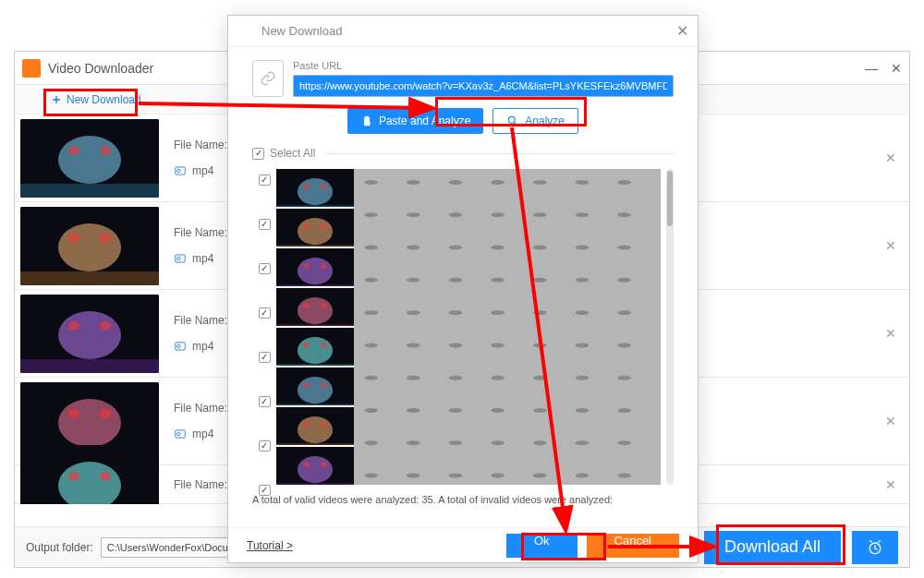  Describe the element at coordinates (246, 31) in the screenshot. I see `dialog-logo-icon` at that location.